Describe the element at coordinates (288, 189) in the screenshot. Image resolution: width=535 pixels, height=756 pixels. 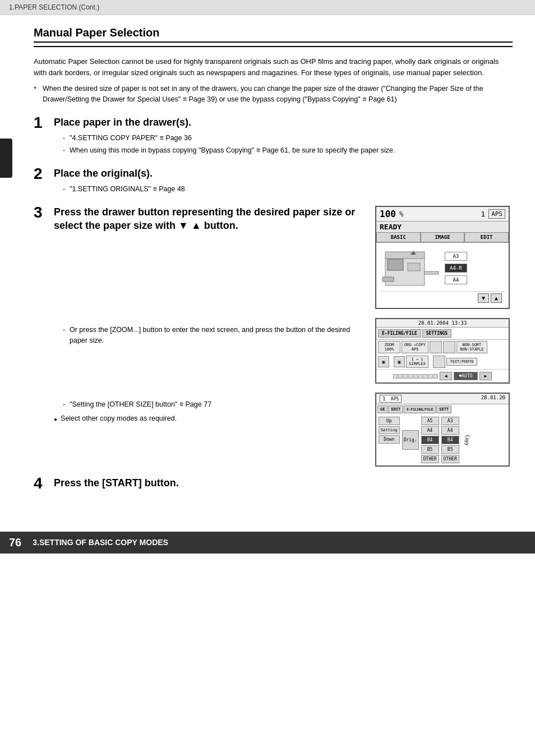
I see `step-2-sub-1: "1.SETTING ORIGINALS" ≡ Page 48` at that location.